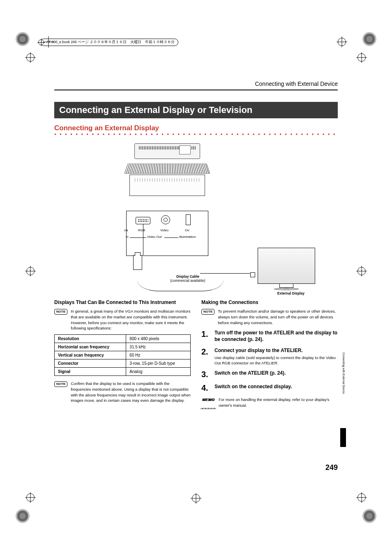 The width and height of the screenshot is (392, 555). I want to click on table-cell: 800 x 480 pixels, so click(159, 339).